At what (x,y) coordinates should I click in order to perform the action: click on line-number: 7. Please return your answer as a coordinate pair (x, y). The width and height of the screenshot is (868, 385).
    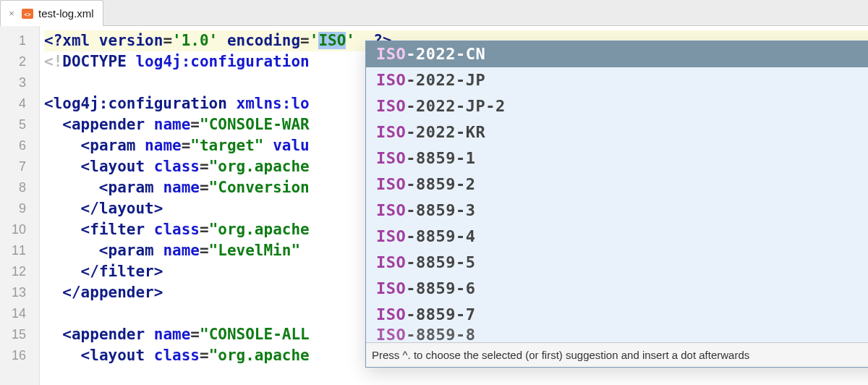
    Looking at the image, I should click on (20, 166).